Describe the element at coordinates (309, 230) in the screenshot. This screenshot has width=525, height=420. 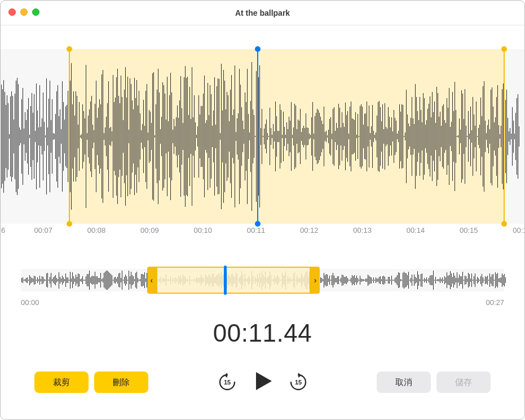
I see `ruler-label: 00:12` at that location.